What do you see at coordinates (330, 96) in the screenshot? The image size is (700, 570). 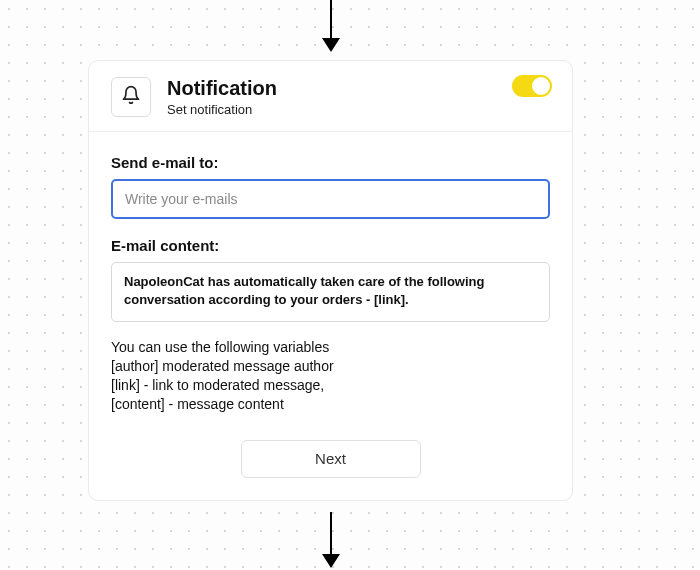 I see `card-header: Notification Set notification` at bounding box center [330, 96].